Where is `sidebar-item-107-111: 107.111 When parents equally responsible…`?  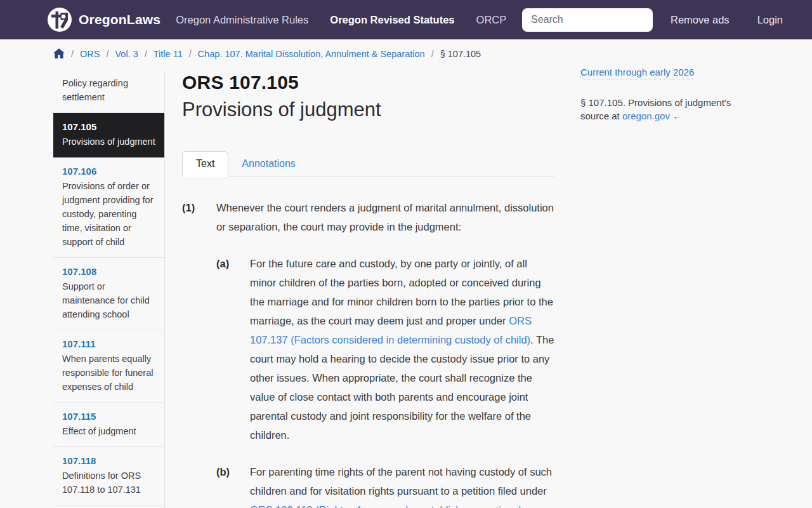
sidebar-item-107-111: 107.111 When parents equally responsible… is located at coordinates (109, 366).